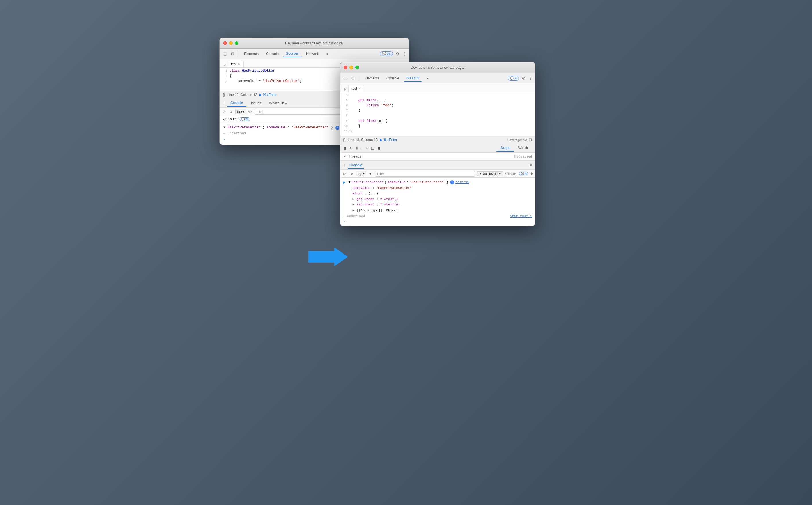 The height and width of the screenshot is (505, 812). What do you see at coordinates (513, 78) in the screenshot?
I see `badge-front: 💬 4` at bounding box center [513, 78].